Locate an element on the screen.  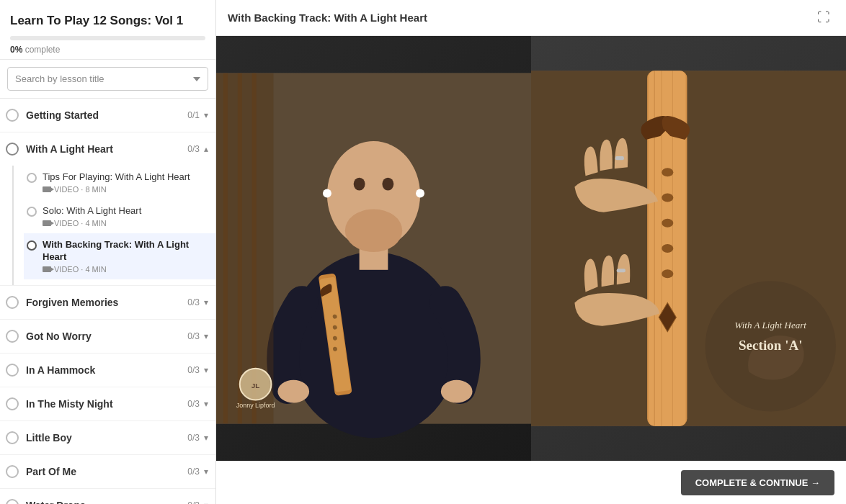
lesson-section-header-in-a-hammock: In A Hammock 0/3 ▾ is located at coordinates (108, 370).